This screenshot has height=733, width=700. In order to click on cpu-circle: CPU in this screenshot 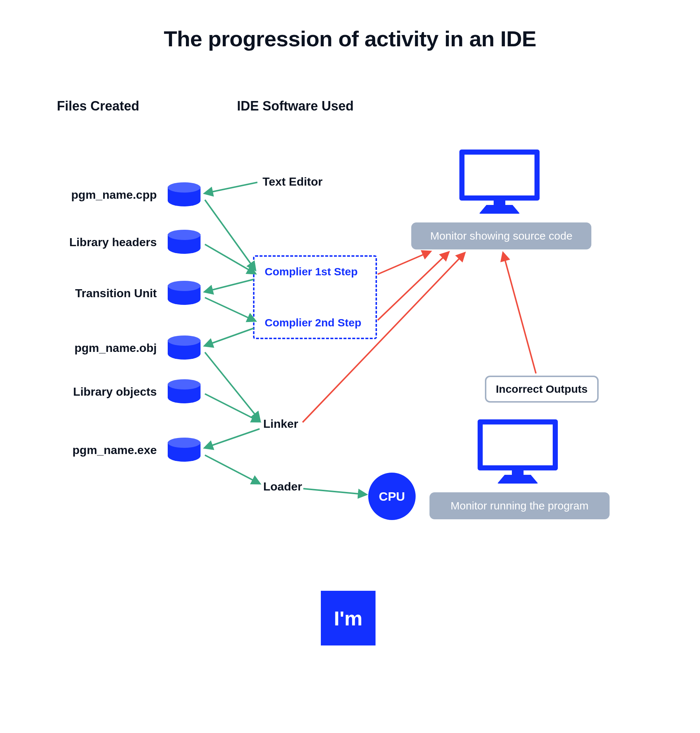, I will do `click(392, 496)`.